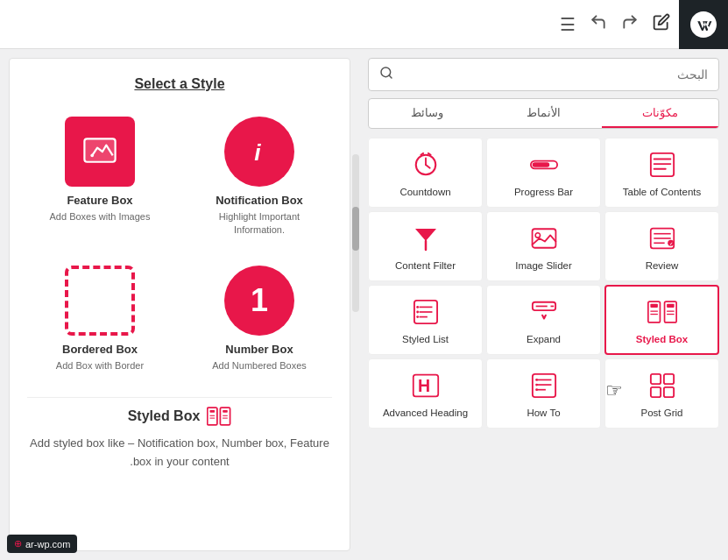 This screenshot has height=560, width=728. I want to click on tab-media: وسائط, so click(428, 114).